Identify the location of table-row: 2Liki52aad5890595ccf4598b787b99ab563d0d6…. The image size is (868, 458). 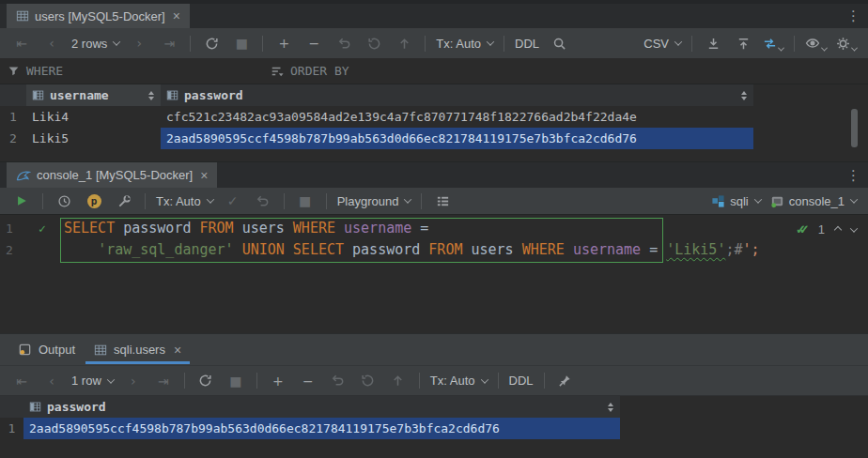
(434, 139).